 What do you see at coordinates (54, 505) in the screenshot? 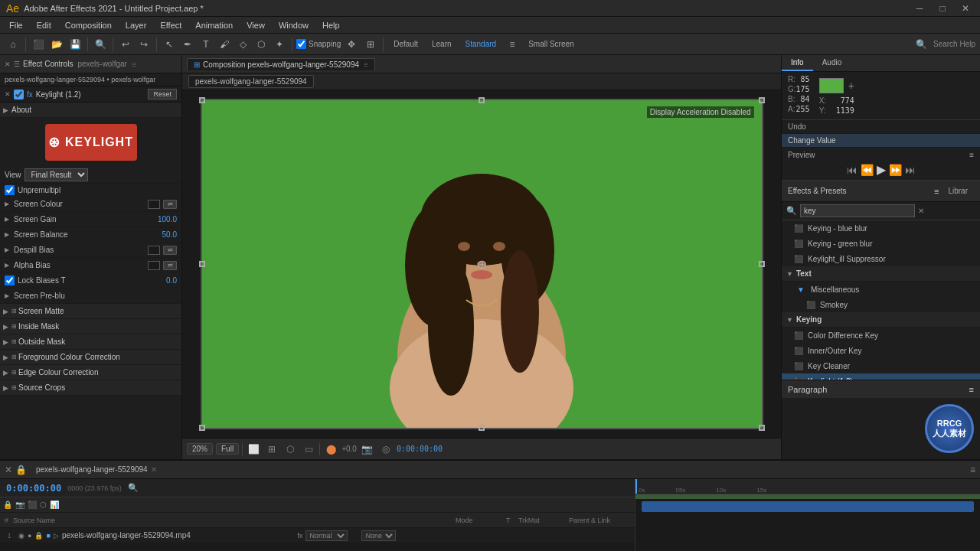
I see `graph-btn: 📊` at bounding box center [54, 505].